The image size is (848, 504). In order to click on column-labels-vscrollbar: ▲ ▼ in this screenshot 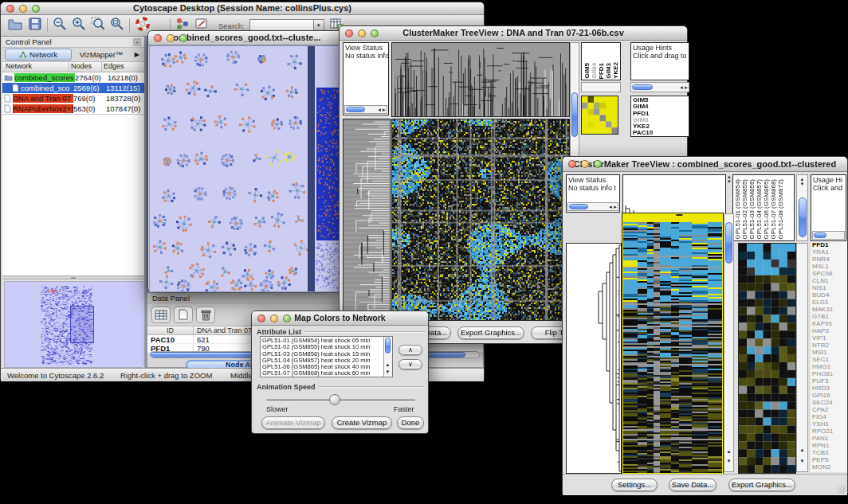, I will do `click(802, 208)`.